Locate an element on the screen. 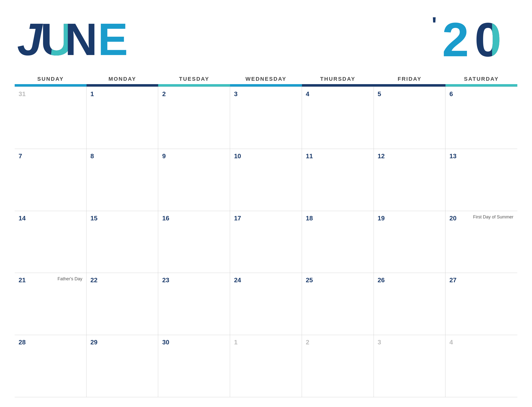 The height and width of the screenshot is (407, 532). june-title: J U U N E is located at coordinates (86, 37).